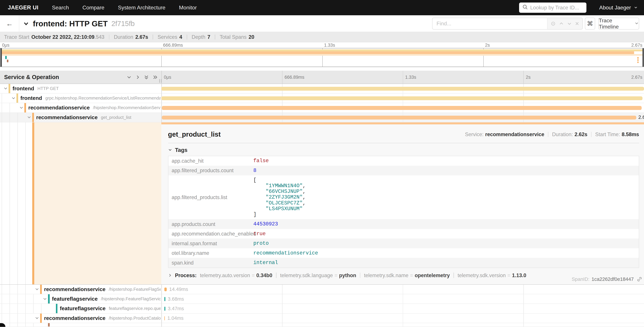  What do you see at coordinates (322, 325) in the screenshot?
I see `span-row` at bounding box center [322, 325].